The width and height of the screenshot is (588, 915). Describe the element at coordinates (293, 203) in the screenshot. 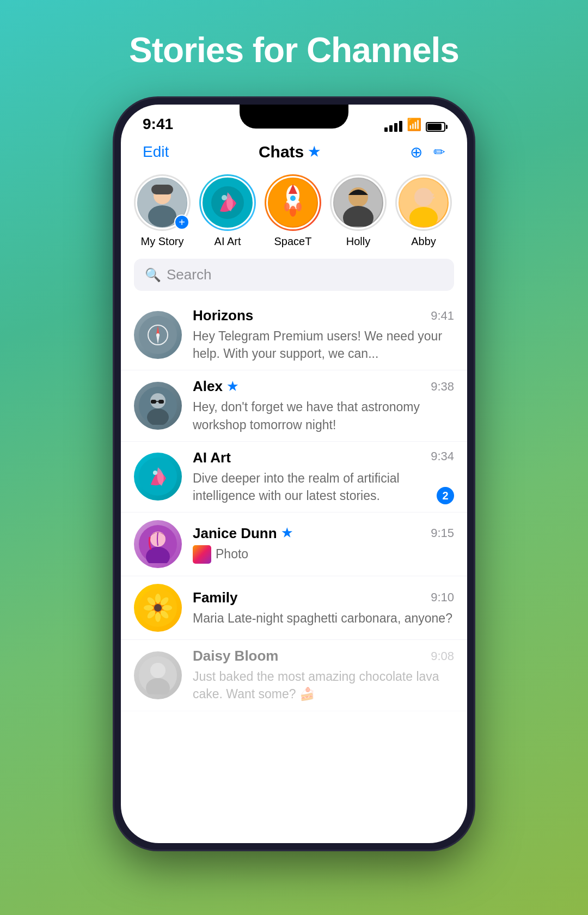

I see `story-avatar-spacet` at that location.